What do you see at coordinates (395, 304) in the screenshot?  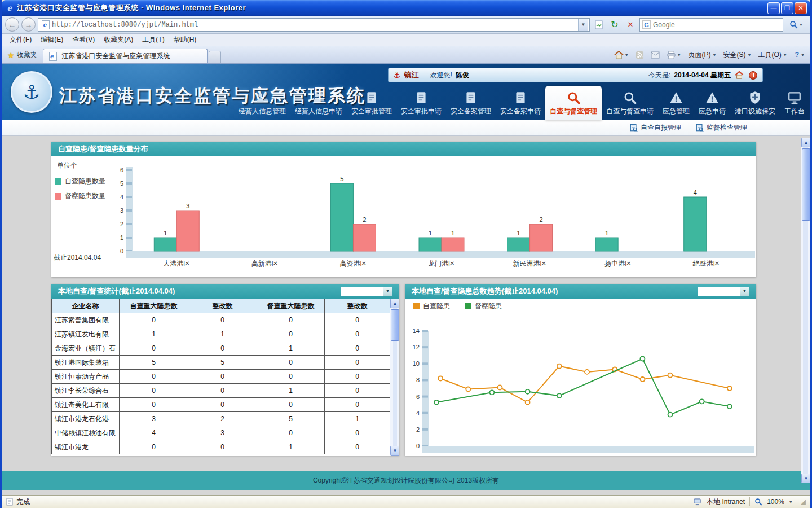 I see `table-scroll-up-icon: ▲` at bounding box center [395, 304].